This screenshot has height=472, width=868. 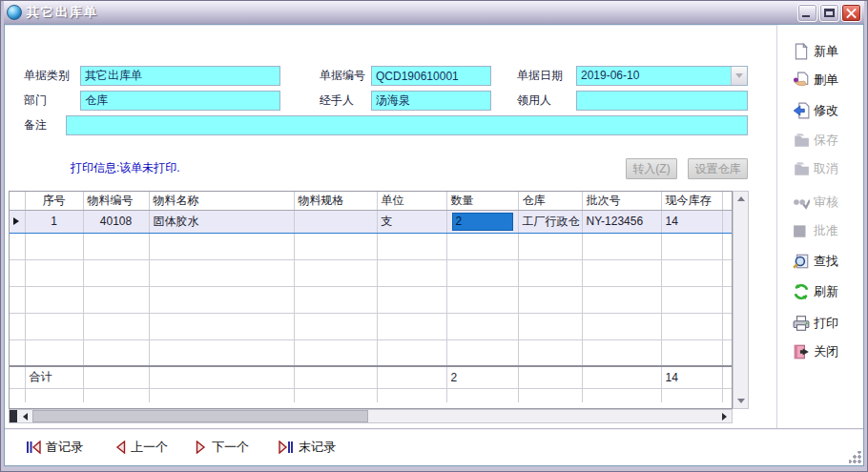 What do you see at coordinates (816, 140) in the screenshot?
I see `save-button: 保存` at bounding box center [816, 140].